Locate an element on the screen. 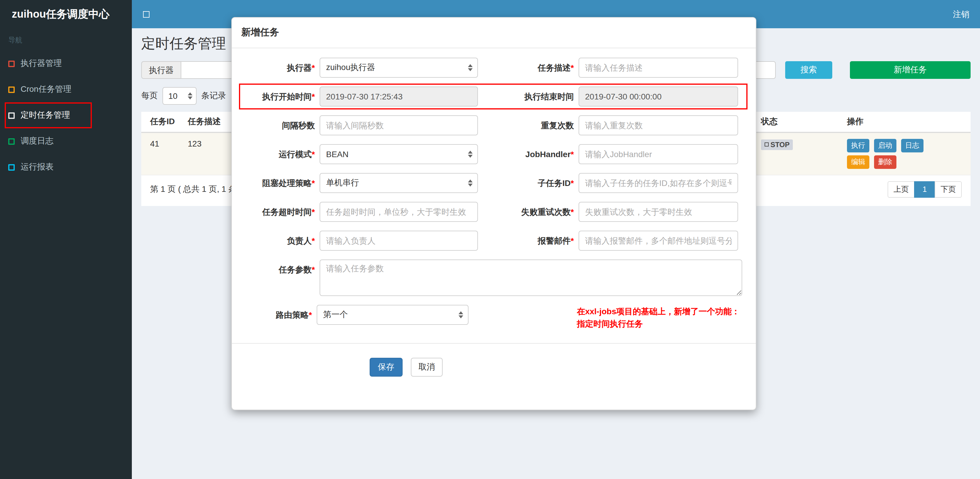  sidebar-item-label: 运行报表 is located at coordinates (37, 167).